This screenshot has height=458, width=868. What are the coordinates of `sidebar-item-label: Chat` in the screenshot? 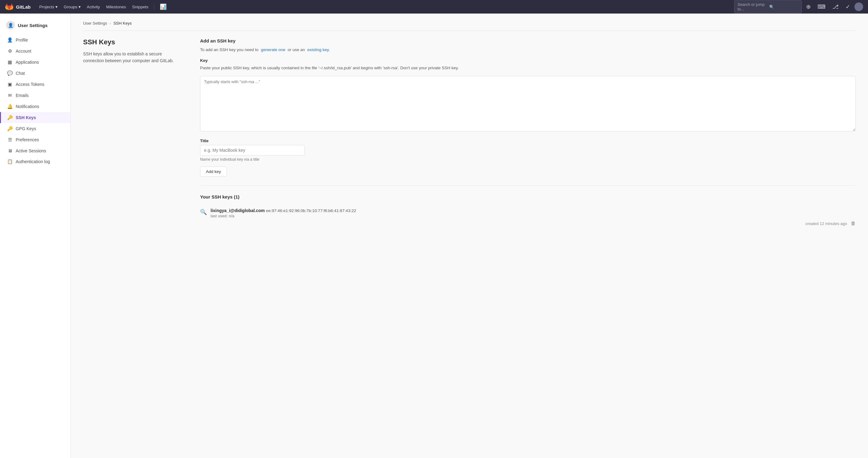 It's located at (20, 73).